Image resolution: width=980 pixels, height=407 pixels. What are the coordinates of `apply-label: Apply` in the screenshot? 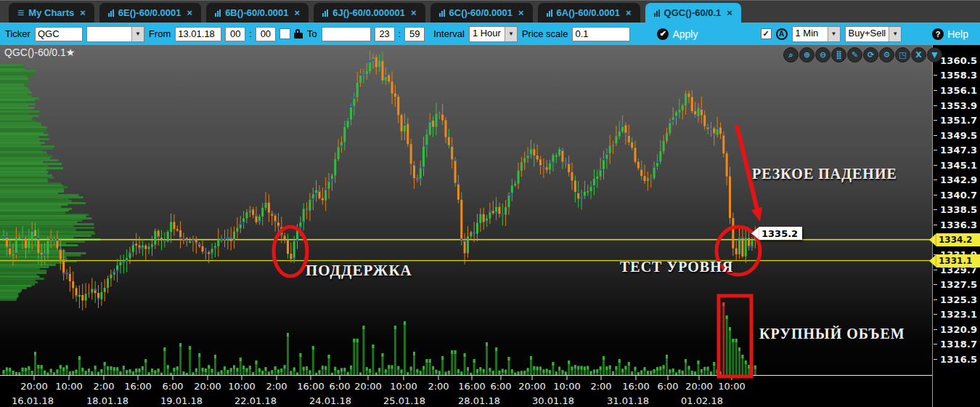 It's located at (685, 34).